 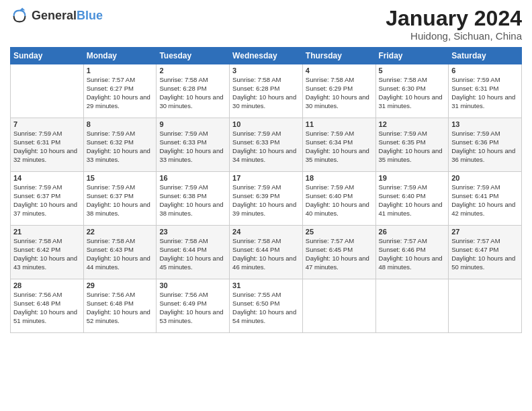 I want to click on calendar-cell: 14Sunrise: 7:59 AM Sunset: 6:37 PM Dayli…, so click(x=47, y=199).